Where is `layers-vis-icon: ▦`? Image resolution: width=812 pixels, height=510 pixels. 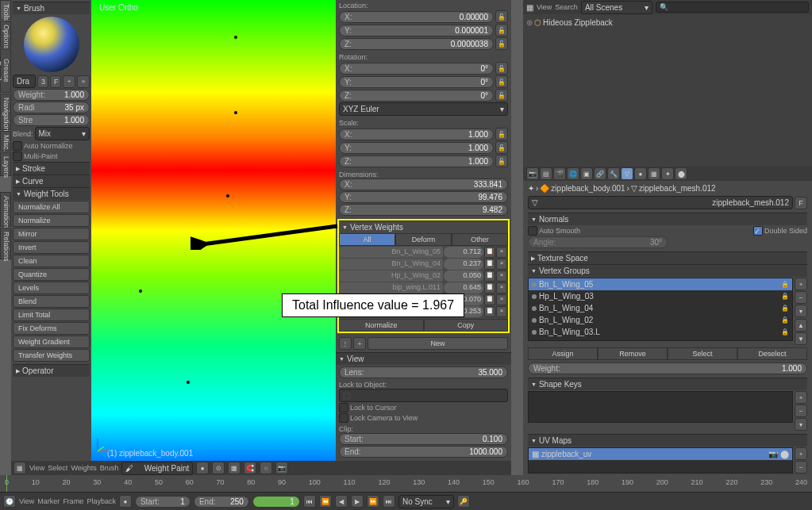
layers-vis-icon: ▦ is located at coordinates (234, 468).